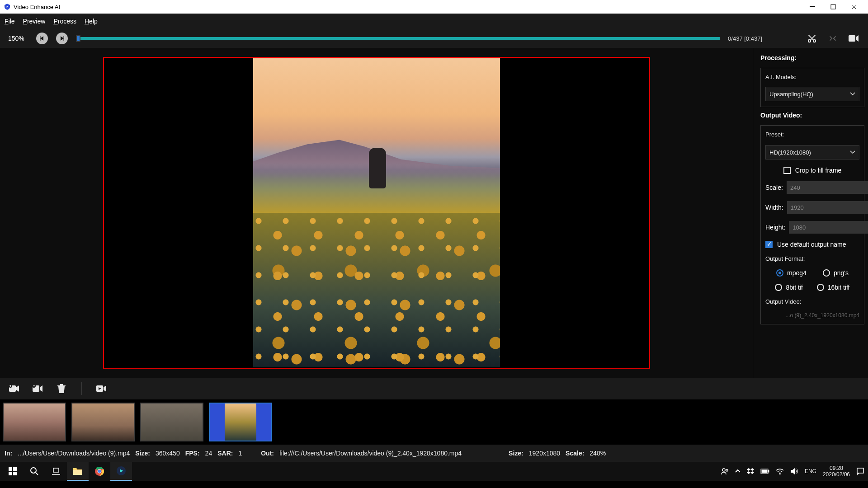  I want to click on clip-thumbnail-selected, so click(241, 422).